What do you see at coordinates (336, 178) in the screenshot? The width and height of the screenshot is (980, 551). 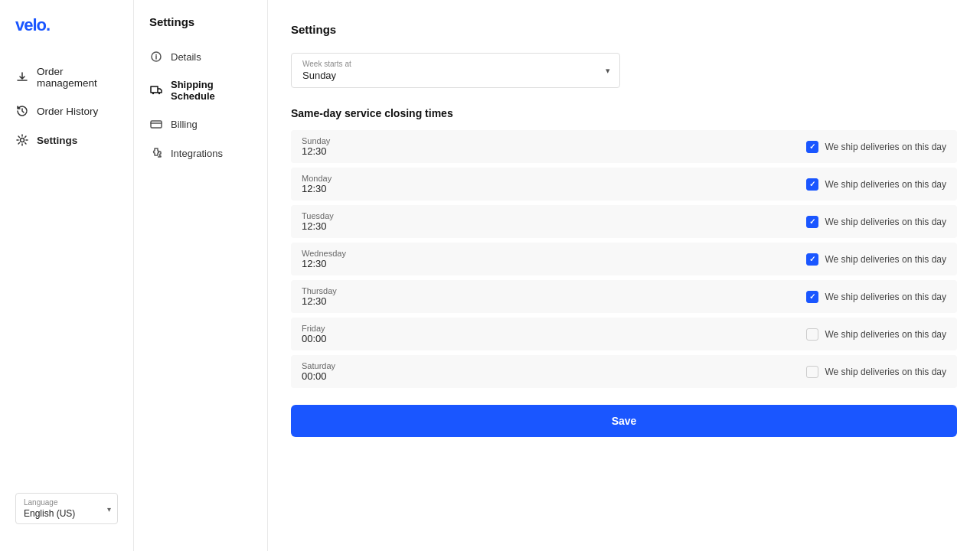 I see `day-name: Monday` at bounding box center [336, 178].